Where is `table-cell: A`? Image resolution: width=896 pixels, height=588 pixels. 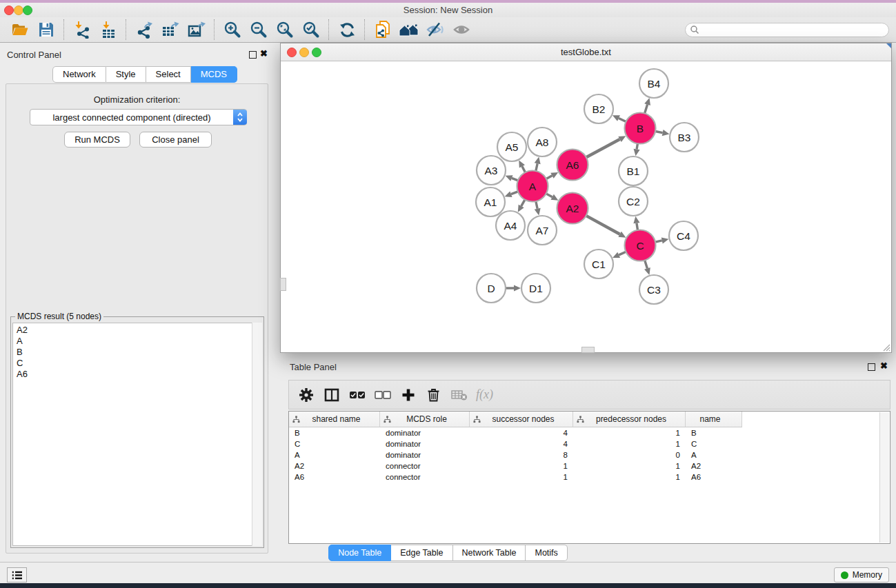
table-cell: A is located at coordinates (714, 455).